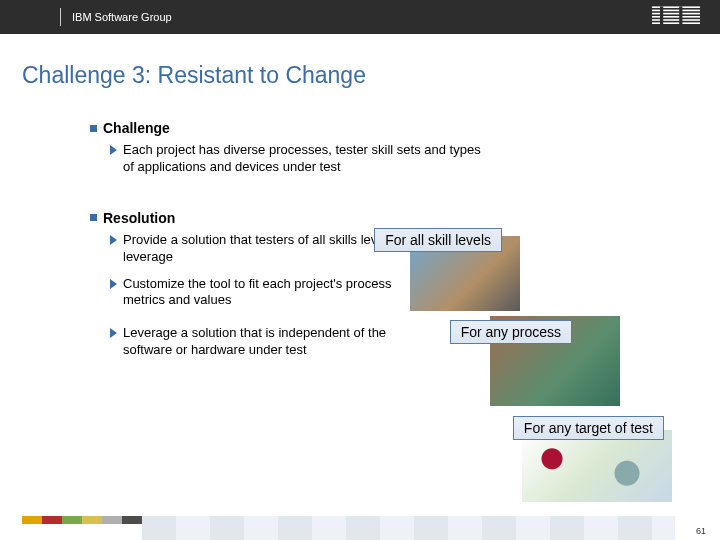  What do you see at coordinates (390, 128) in the screenshot?
I see `challenge-heading: Challenge` at bounding box center [390, 128].